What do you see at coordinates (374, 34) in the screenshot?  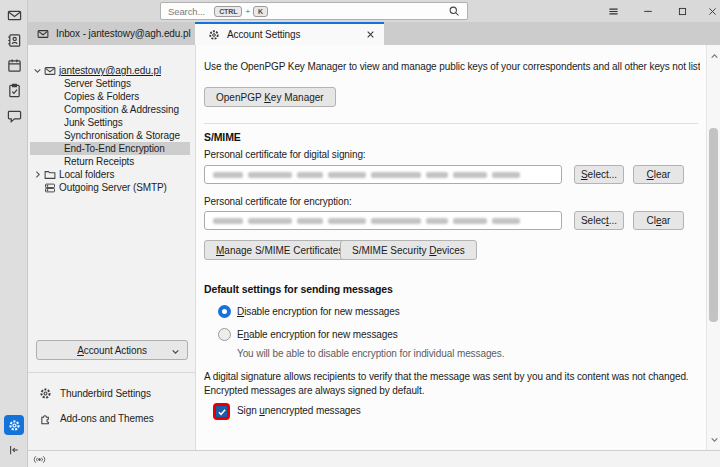 I see `tab-bar: Inbox - jantestowy@agh.edu.pl Account Se…` at bounding box center [374, 34].